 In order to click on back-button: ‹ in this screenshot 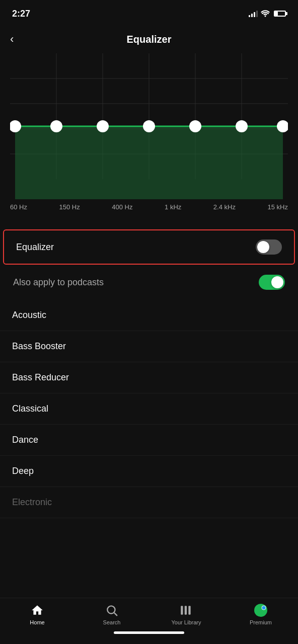, I will do `click(12, 39)`.